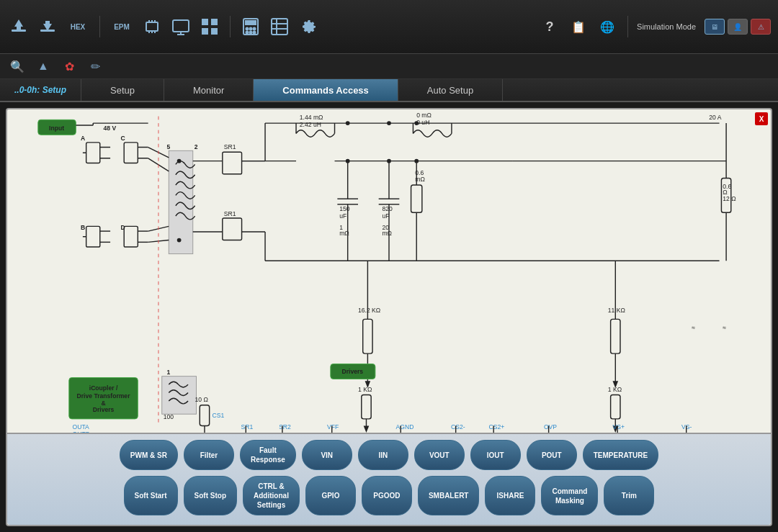  What do you see at coordinates (48, 27) in the screenshot?
I see `download-icon` at bounding box center [48, 27].